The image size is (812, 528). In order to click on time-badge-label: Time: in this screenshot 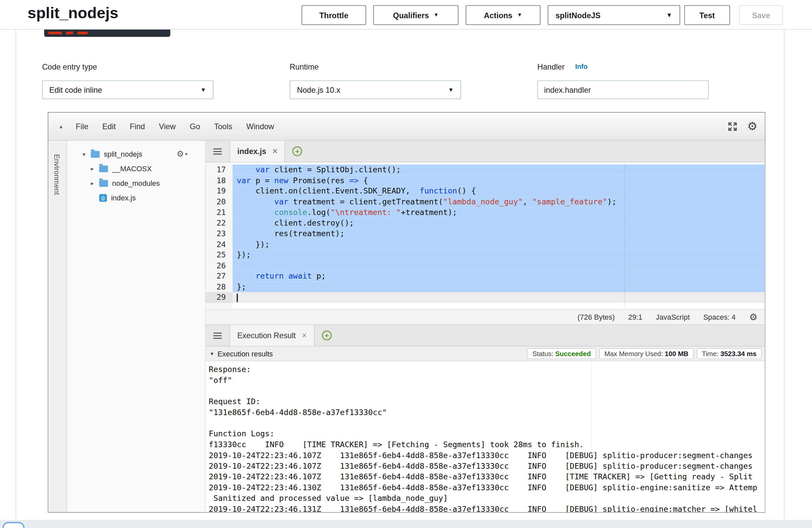, I will do `click(710, 354)`.